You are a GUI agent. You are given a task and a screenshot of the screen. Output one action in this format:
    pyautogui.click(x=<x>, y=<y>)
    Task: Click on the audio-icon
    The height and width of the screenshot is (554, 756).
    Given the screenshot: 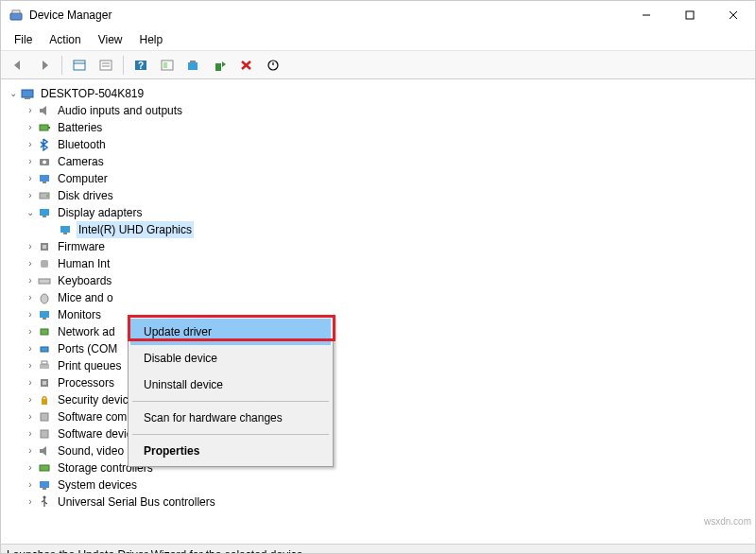 What is the action you would take?
    pyautogui.click(x=44, y=111)
    